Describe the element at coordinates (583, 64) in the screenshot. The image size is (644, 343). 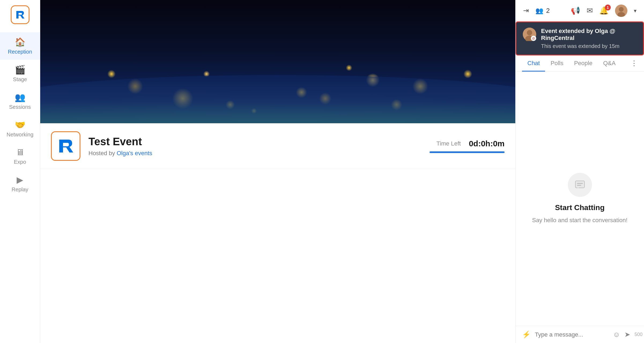
I see `tab-people: People` at that location.